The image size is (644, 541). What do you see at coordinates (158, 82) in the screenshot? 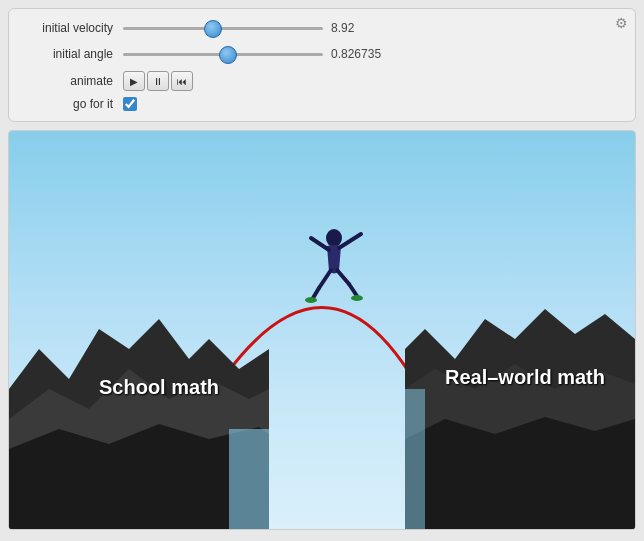
I see `pause-icon: ⏸` at bounding box center [158, 82].